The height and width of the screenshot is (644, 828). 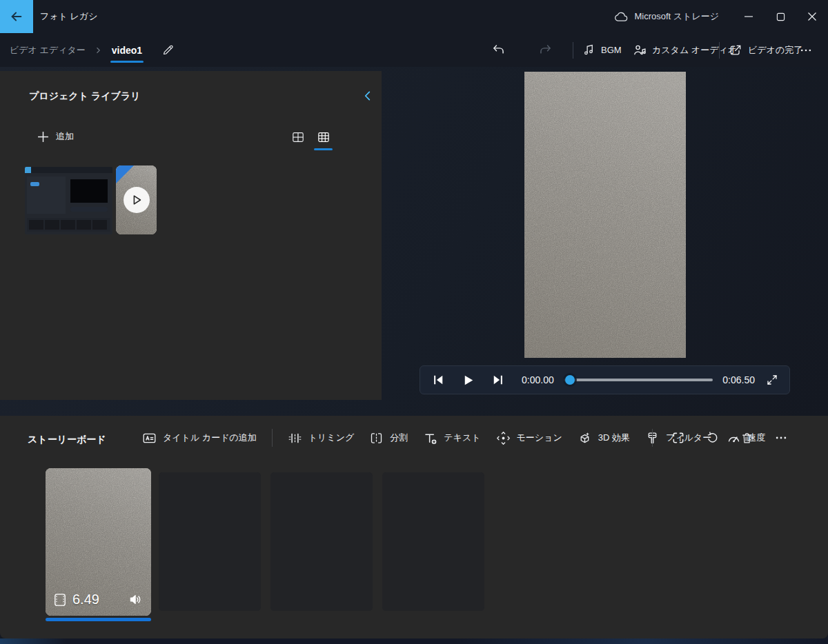 What do you see at coordinates (738, 380) in the screenshot?
I see `total-time: 0:06.50` at bounding box center [738, 380].